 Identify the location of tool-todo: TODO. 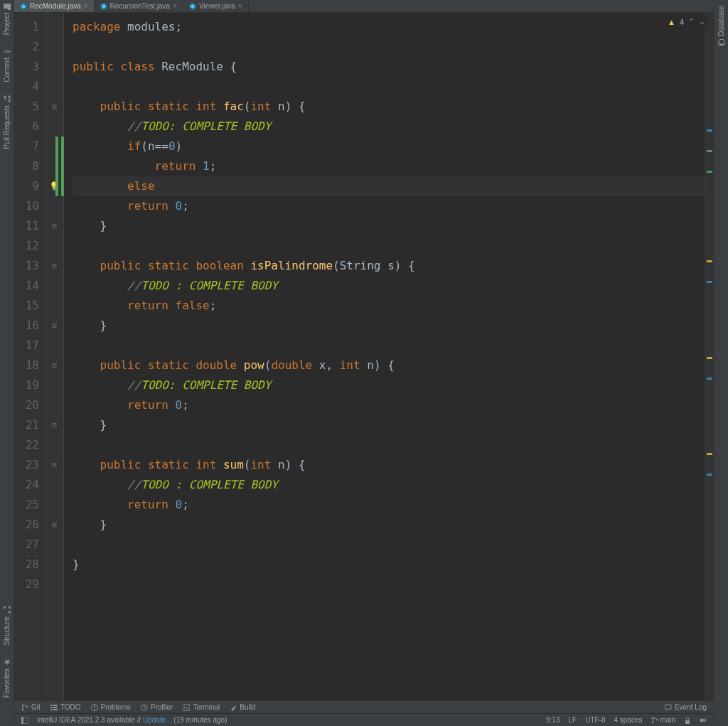
(65, 707).